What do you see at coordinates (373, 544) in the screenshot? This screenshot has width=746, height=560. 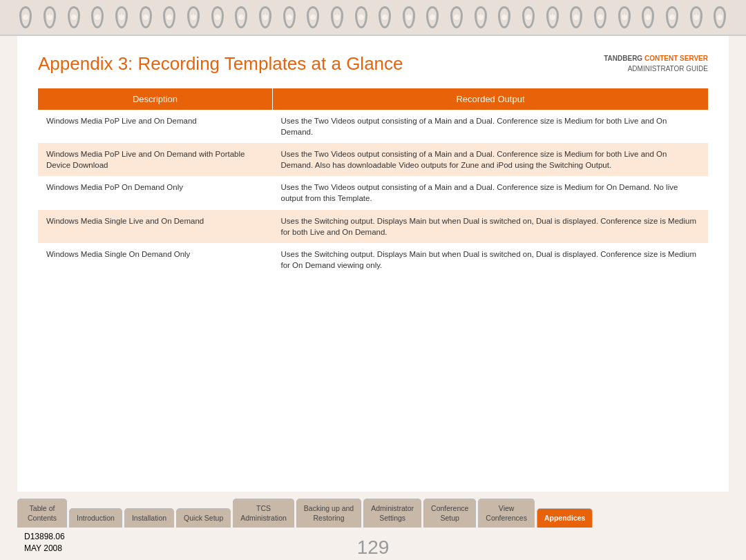 I see `footer: D13898.06 MAY 2008 129` at bounding box center [373, 544].